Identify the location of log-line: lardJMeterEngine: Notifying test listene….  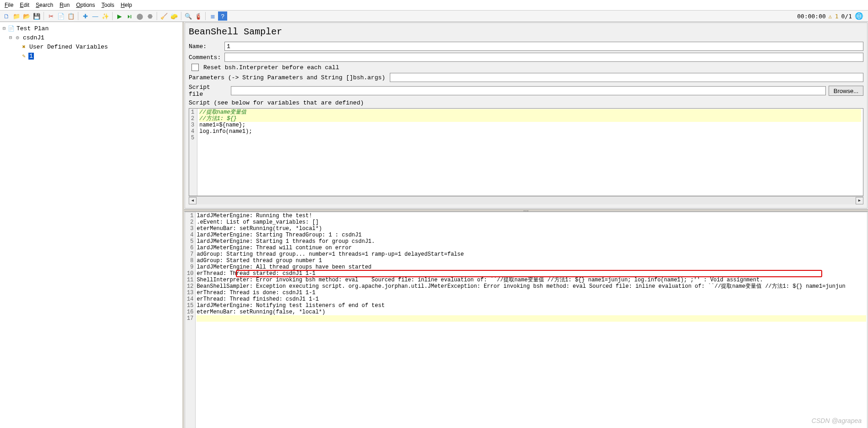
(531, 306).